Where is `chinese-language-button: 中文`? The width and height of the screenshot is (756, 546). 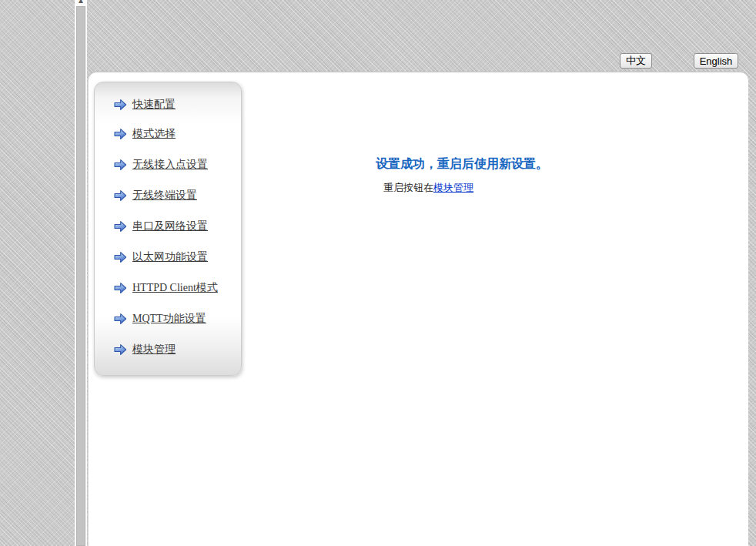
chinese-language-button: 中文 is located at coordinates (636, 61).